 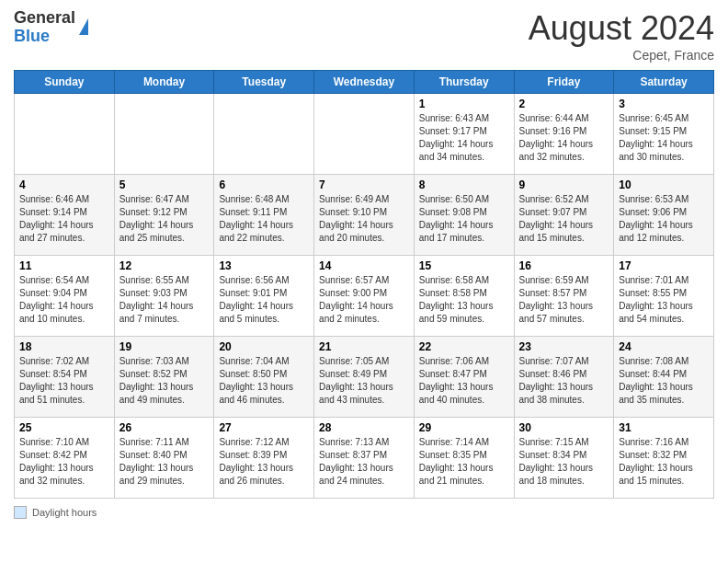 I want to click on logo-triangle-icon, so click(x=84, y=27).